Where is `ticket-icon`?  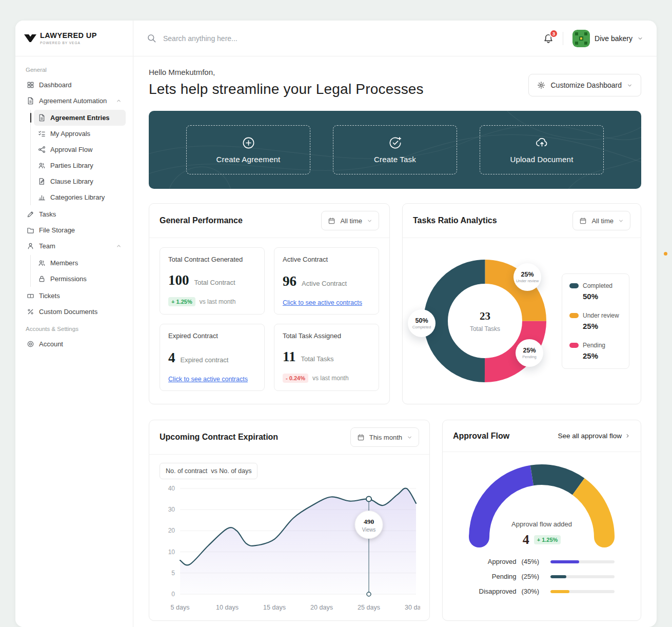
ticket-icon is located at coordinates (31, 296).